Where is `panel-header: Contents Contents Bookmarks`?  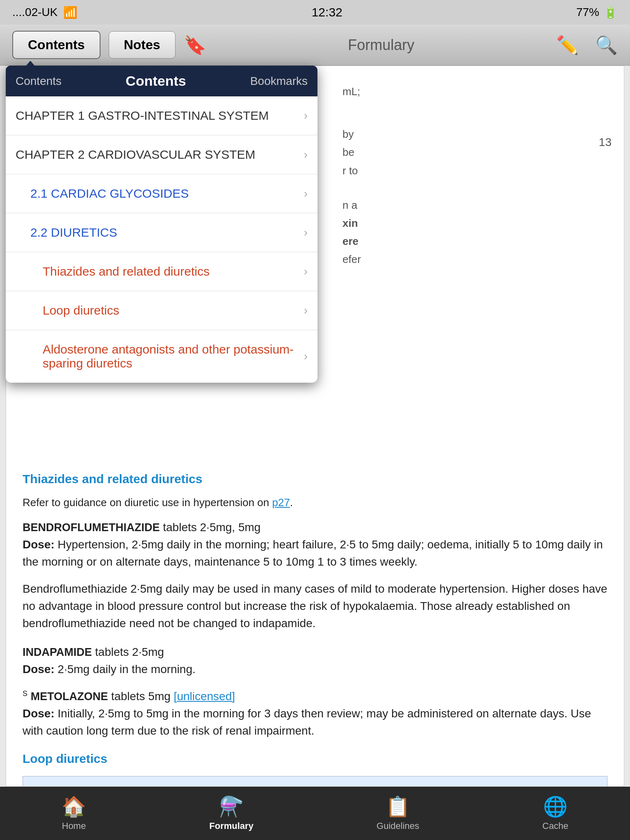 panel-header: Contents Contents Bookmarks is located at coordinates (162, 81).